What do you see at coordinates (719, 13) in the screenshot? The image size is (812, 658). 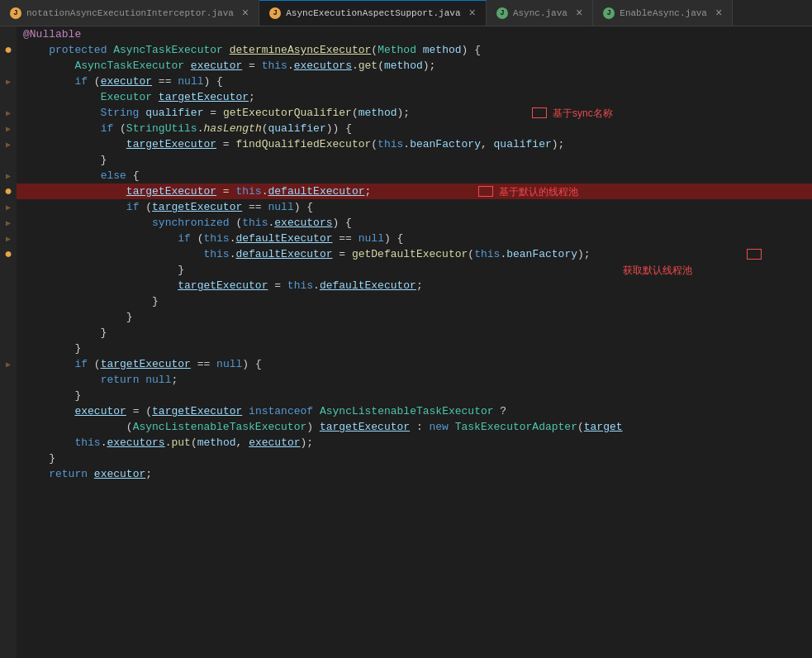 I see `tab-close-enable-async: ×` at bounding box center [719, 13].